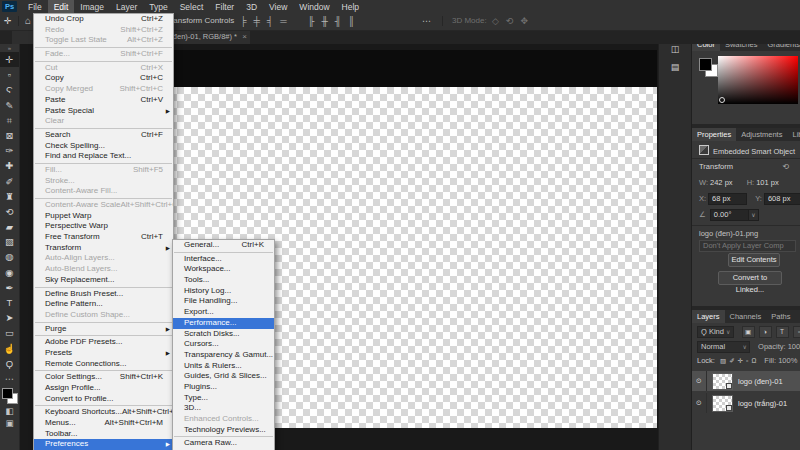  I want to click on menu-bar-item: Image, so click(92, 6).